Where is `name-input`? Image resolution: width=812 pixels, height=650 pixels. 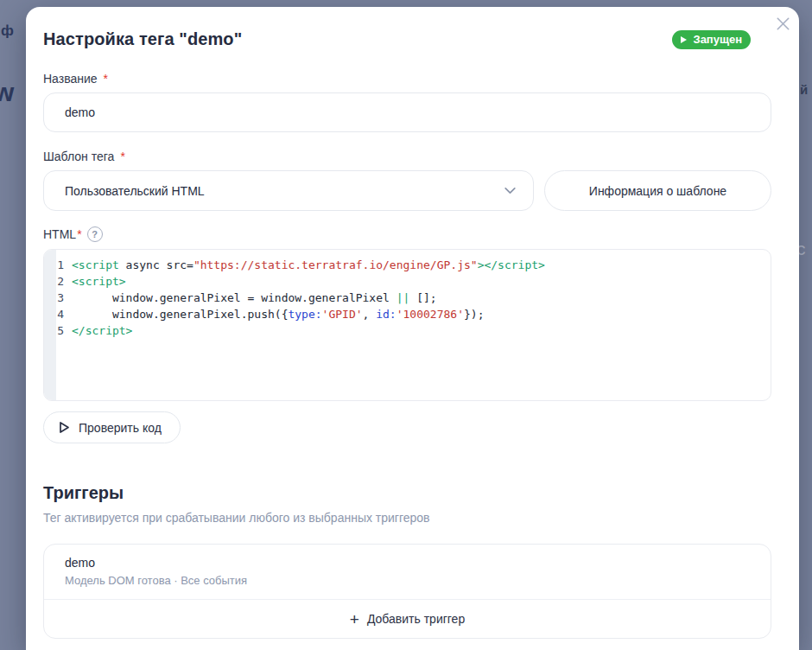
name-input is located at coordinates (408, 112).